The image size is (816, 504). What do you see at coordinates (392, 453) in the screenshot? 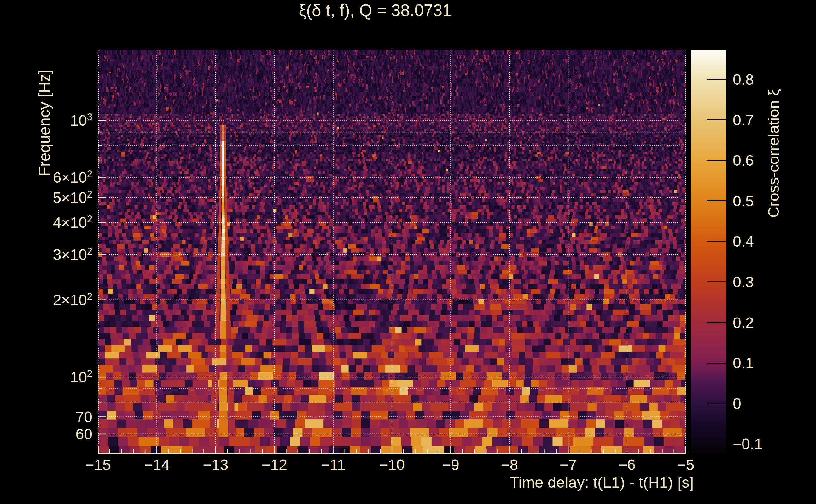
I see `x-axis-line` at bounding box center [392, 453].